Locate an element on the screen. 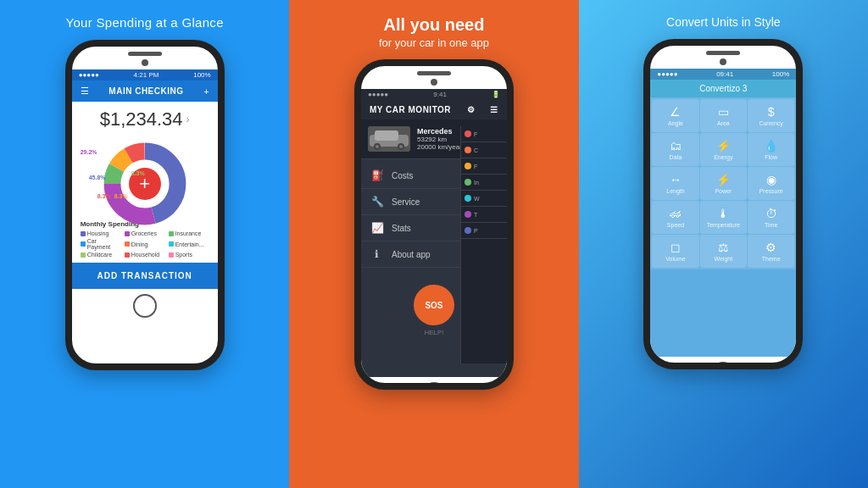  unit-data: 🗂 Data is located at coordinates (675, 149).